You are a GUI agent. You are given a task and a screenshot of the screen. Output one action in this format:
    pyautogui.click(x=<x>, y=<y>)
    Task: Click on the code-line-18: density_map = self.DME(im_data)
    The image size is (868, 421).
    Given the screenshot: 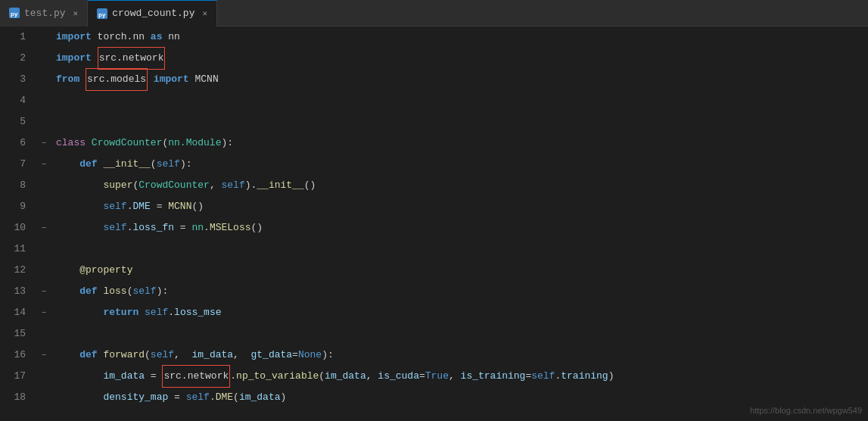 What is the action you would take?
    pyautogui.click(x=462, y=398)
    